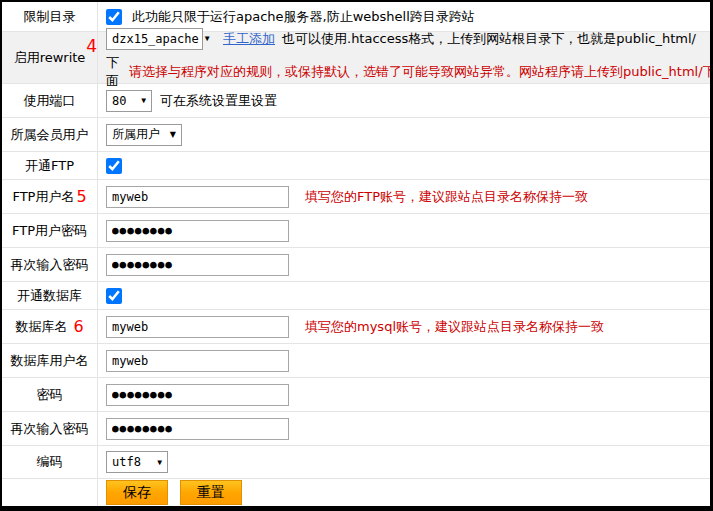 This screenshot has width=713, height=511. What do you see at coordinates (43, 197) in the screenshot?
I see `ftp-username-label: FTP用户名` at bounding box center [43, 197].